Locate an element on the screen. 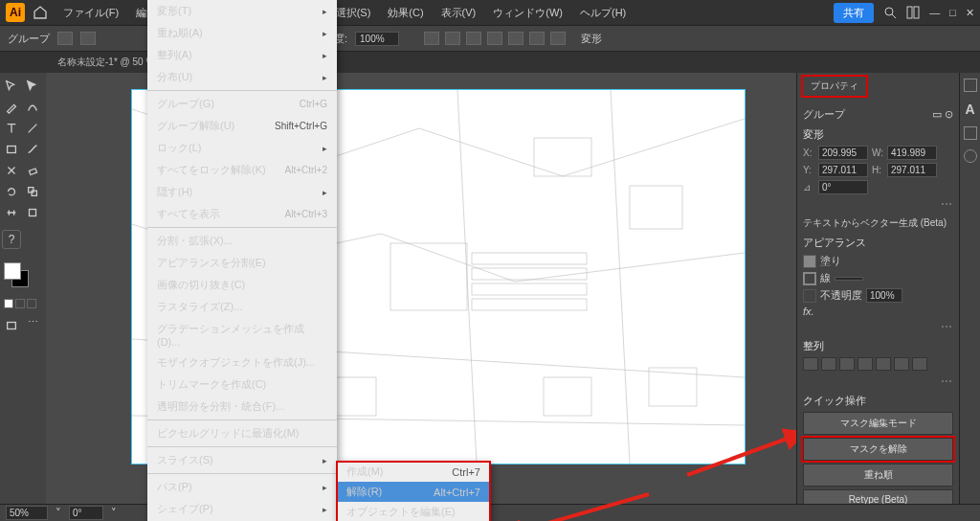 The image size is (980, 521). align-bottom-icon is located at coordinates (902, 364).